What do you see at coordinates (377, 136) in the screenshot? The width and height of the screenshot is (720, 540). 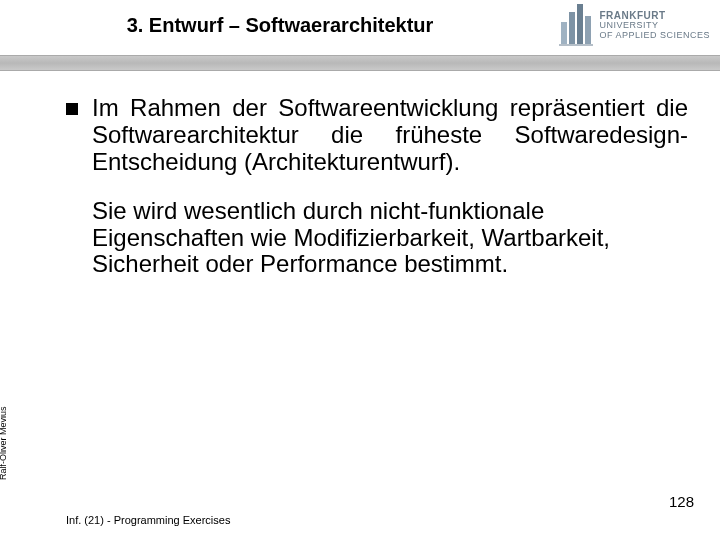 I see `bullet-item: Im Rahmen der Softwareentwicklung repräs…` at bounding box center [377, 136].